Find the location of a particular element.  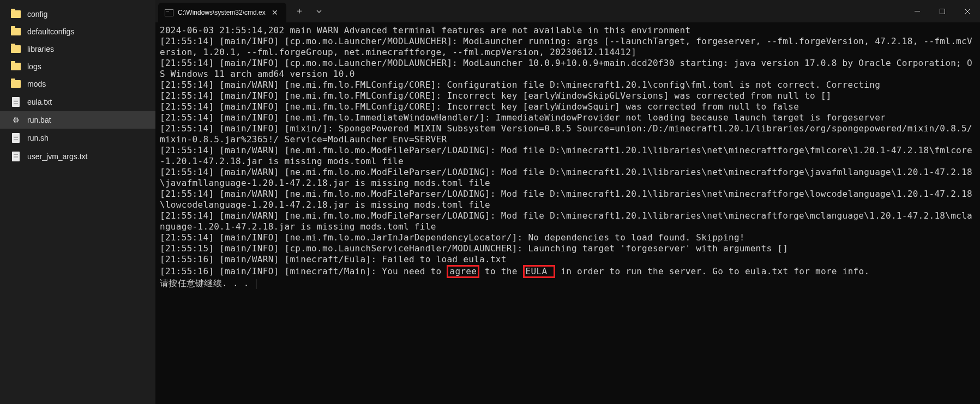

cursor is located at coordinates (256, 284).